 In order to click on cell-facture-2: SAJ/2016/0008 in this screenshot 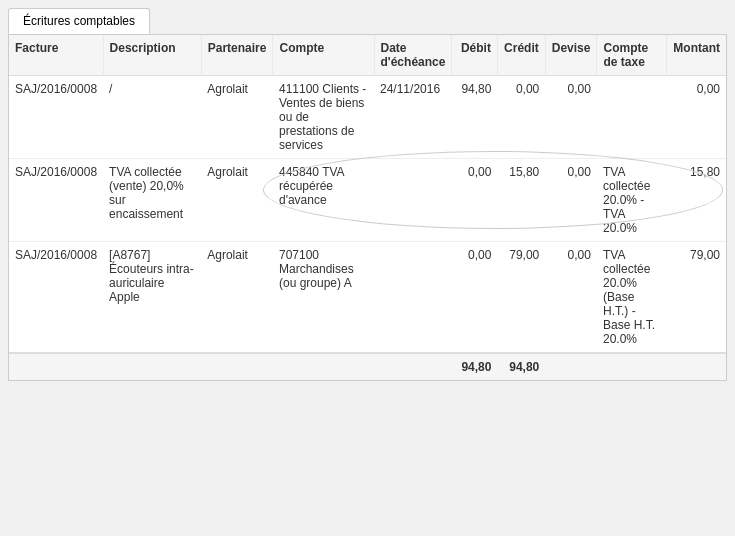, I will do `click(56, 298)`.